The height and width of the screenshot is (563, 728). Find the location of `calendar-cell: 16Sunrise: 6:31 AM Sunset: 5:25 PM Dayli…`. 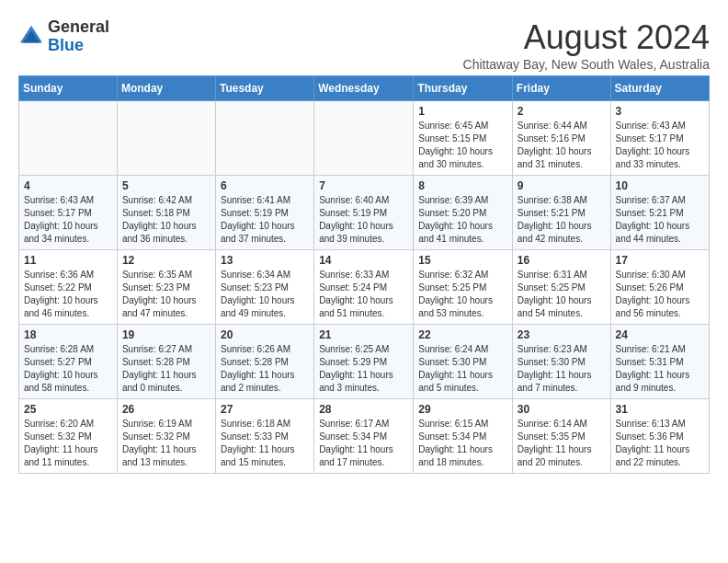

calendar-cell: 16Sunrise: 6:31 AM Sunset: 5:25 PM Dayli… is located at coordinates (561, 287).